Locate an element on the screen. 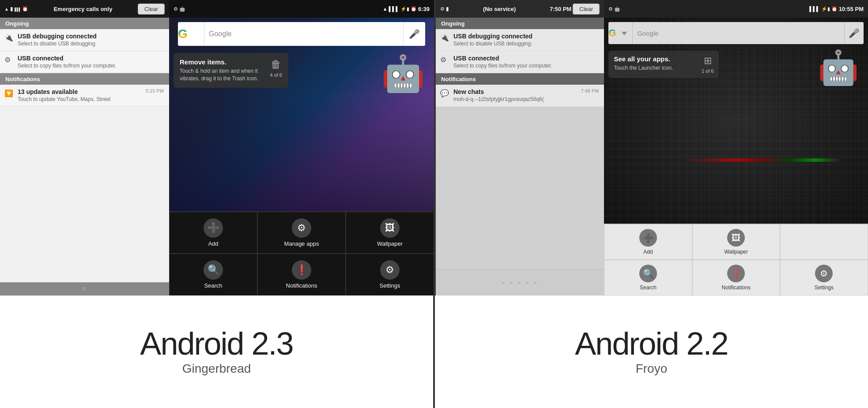  mic-icon-box-23: 🎤 is located at coordinates (414, 34).